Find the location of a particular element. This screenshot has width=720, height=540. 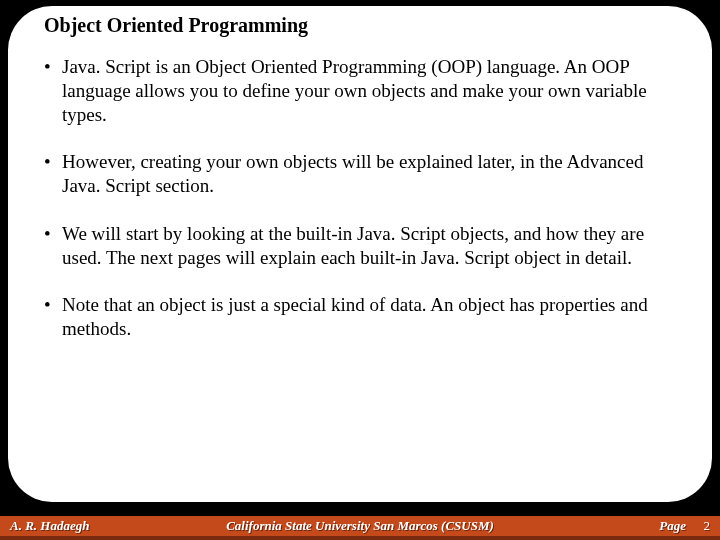

bullet-item: Java. Script is an Object Oriented Progr… is located at coordinates (363, 90).